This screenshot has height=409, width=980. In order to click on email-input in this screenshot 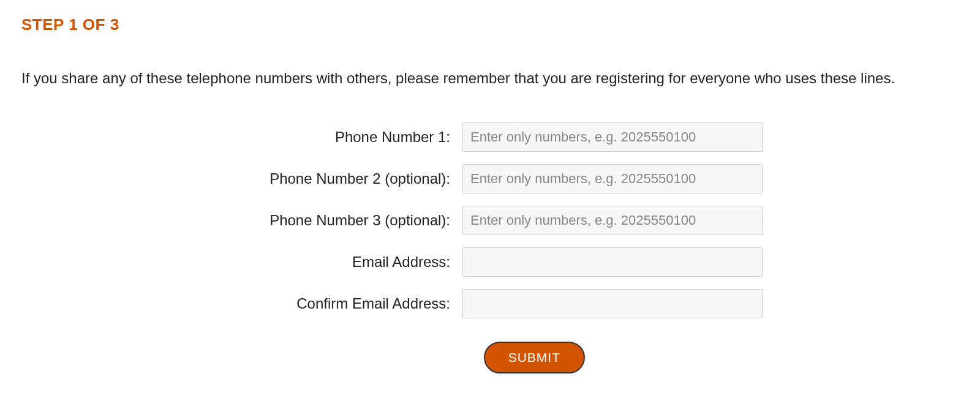, I will do `click(612, 262)`.